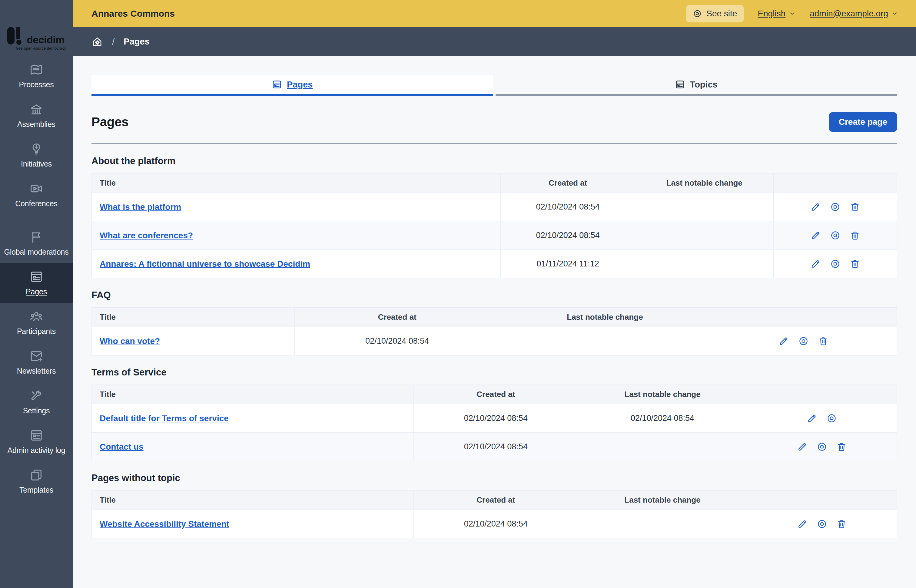 This screenshot has height=588, width=916. Describe the element at coordinates (772, 14) in the screenshot. I see `language-label: English` at that location.